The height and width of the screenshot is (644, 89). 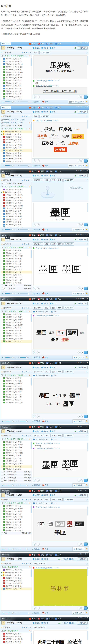 What do you see at coordinates (16, 250) in the screenshot?
I see `member-row: 字体传奇·~¦a_a¦~·龙 阁` at bounding box center [16, 250].